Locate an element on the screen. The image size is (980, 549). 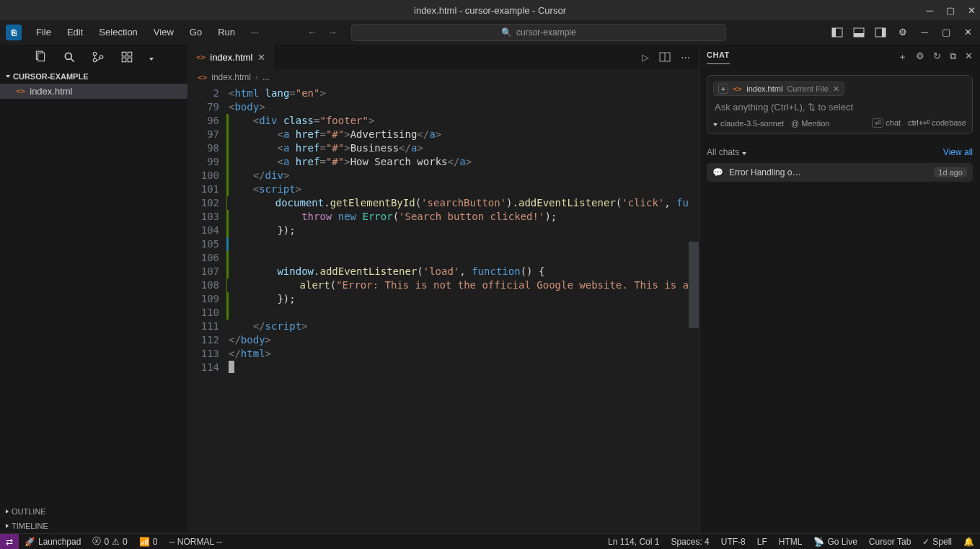
file-name: index.html is located at coordinates (50, 91).